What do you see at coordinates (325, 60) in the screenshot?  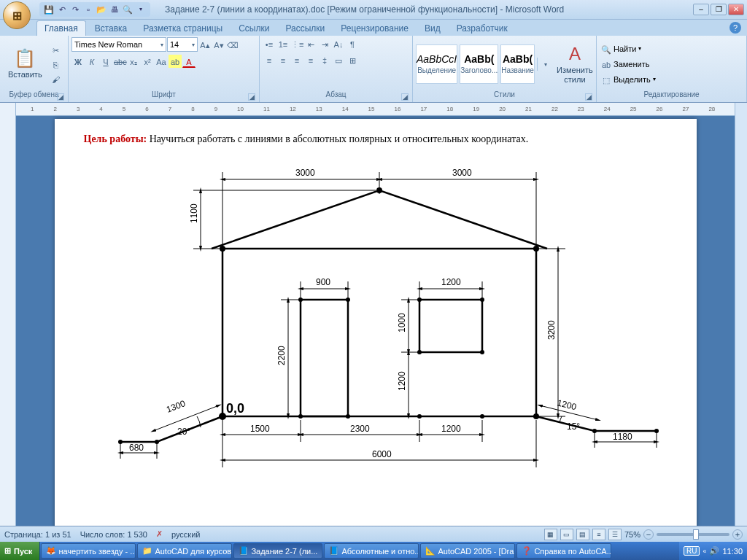 I see `line-spacing-icon: ‡` at bounding box center [325, 60].